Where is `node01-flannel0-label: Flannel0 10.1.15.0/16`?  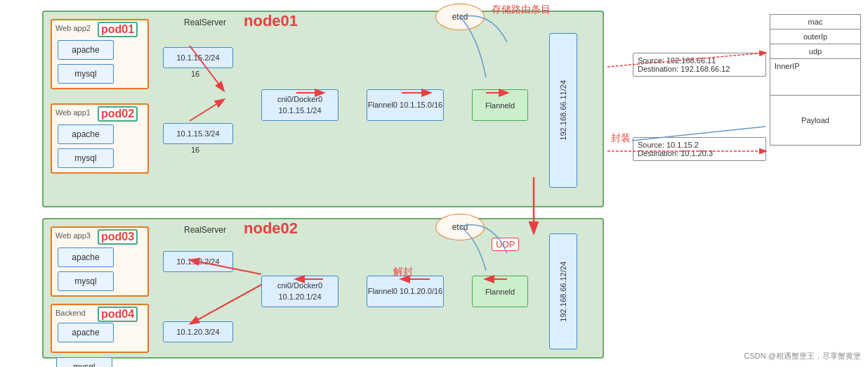 node01-flannel0-label: Flannel0 10.1.15.0/16 is located at coordinates (405, 105).